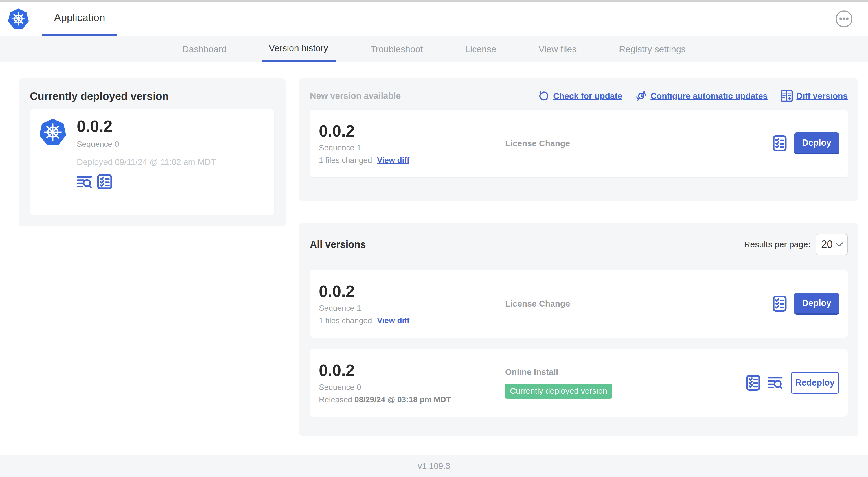 The image size is (868, 477). I want to click on tab-troubleshoot: Troubleshoot, so click(397, 49).